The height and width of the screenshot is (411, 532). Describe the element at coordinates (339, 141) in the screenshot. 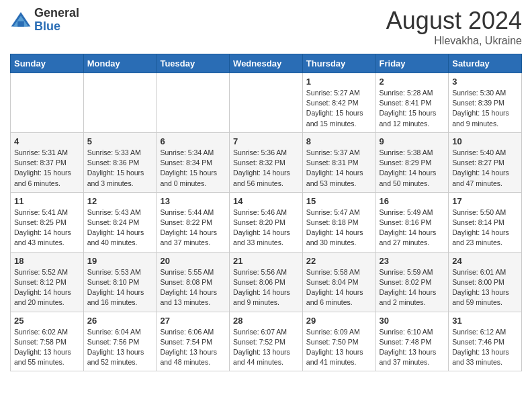

I see `day-number-8: 8` at that location.